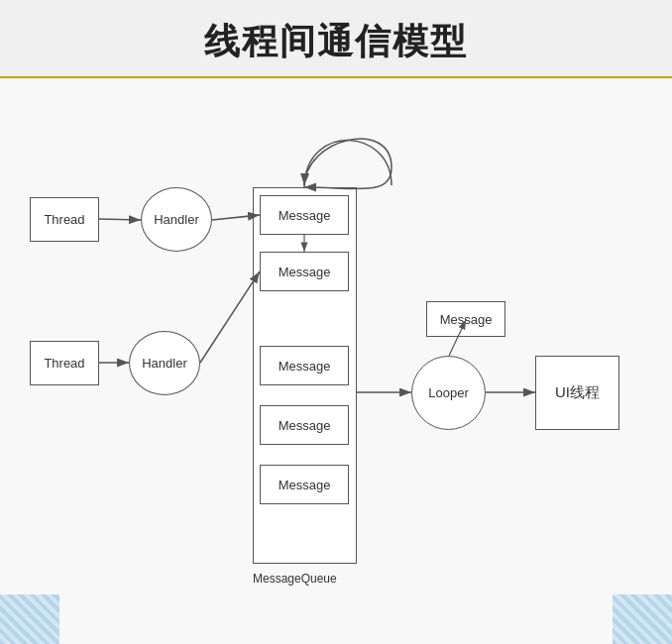  Describe the element at coordinates (466, 319) in the screenshot. I see `message6-box: Message` at that location.